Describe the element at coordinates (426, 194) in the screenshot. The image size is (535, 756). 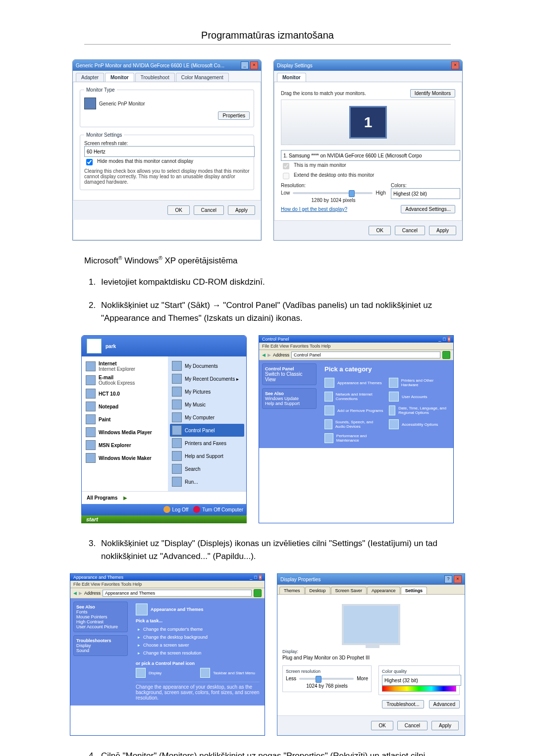
I see `colors-select: Highest (32 bit)` at that location.